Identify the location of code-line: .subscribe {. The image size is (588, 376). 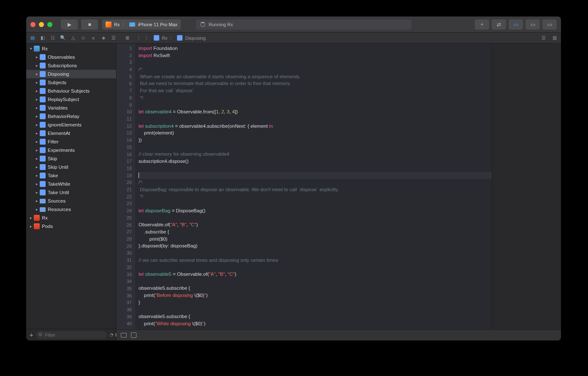
(315, 232).